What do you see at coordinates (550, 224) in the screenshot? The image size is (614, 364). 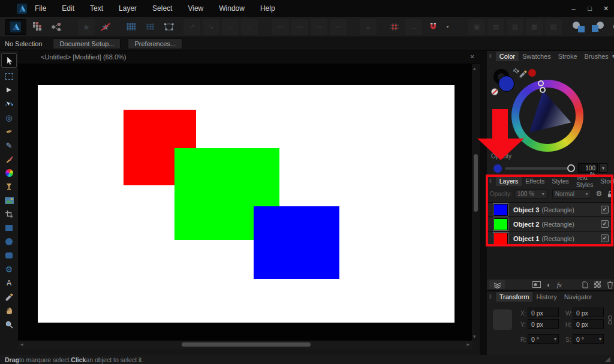 I see `layer-row-object2: Object 2 (Rectangle) ✓` at bounding box center [550, 224].